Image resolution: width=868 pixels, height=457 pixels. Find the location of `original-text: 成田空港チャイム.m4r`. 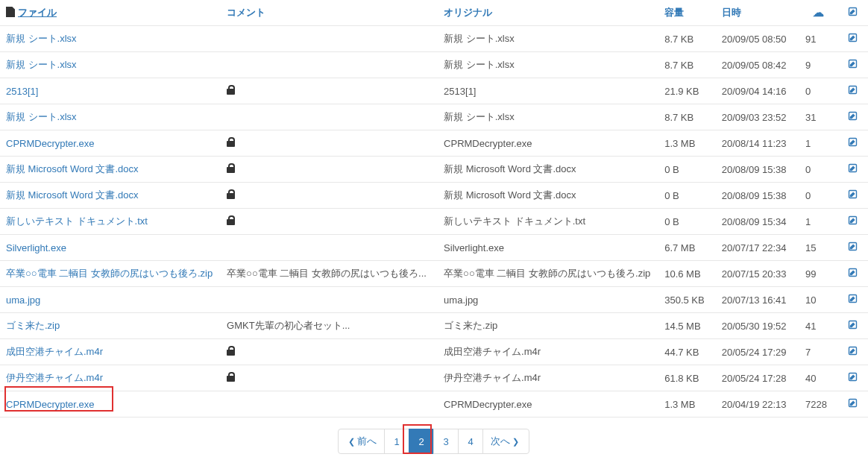

original-text: 成田空港チャイム.m4r is located at coordinates (492, 352).